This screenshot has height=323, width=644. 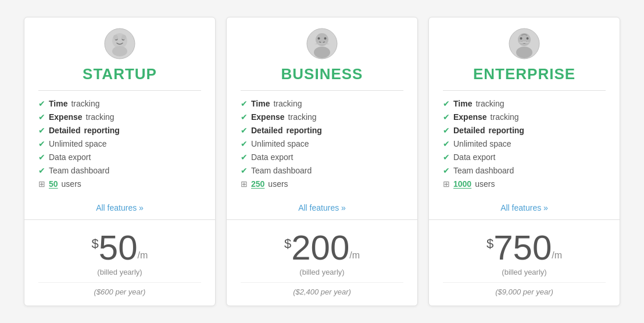 I want to click on card-header: STARTUP, so click(x=120, y=54).